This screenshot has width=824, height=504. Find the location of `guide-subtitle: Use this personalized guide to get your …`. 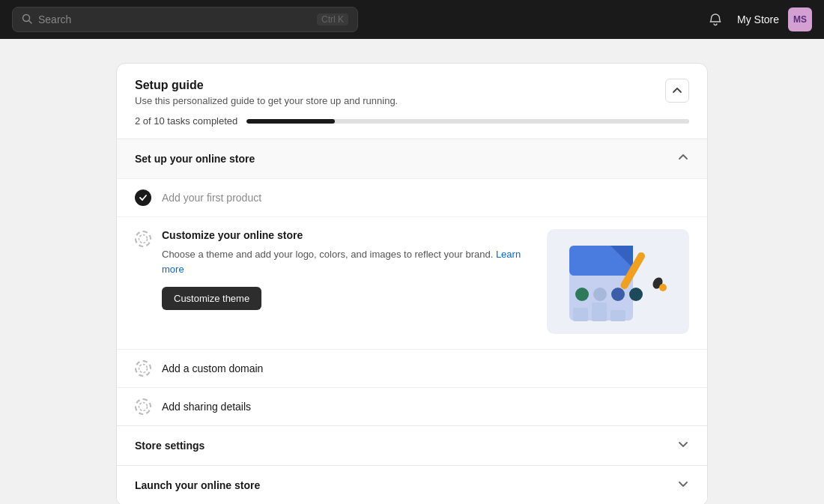

guide-subtitle: Use this personalized guide to get your … is located at coordinates (267, 100).